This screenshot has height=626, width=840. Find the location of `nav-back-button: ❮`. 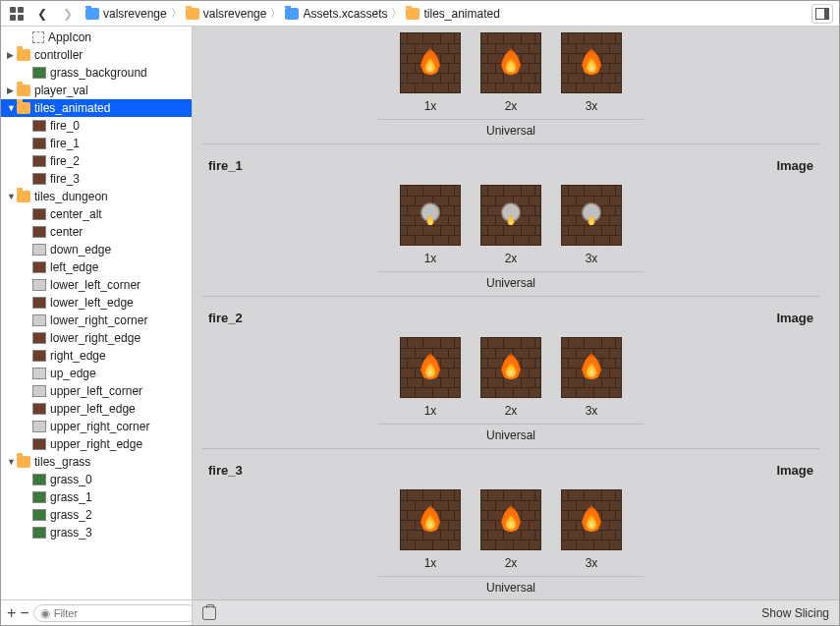

nav-back-button: ❮ is located at coordinates (42, 14).